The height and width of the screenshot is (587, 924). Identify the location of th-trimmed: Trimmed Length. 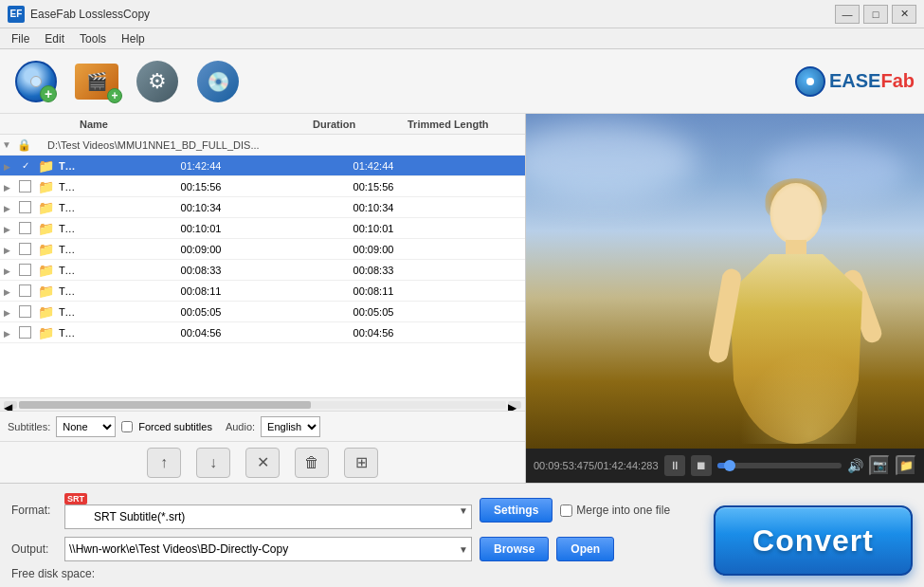
(456, 124).